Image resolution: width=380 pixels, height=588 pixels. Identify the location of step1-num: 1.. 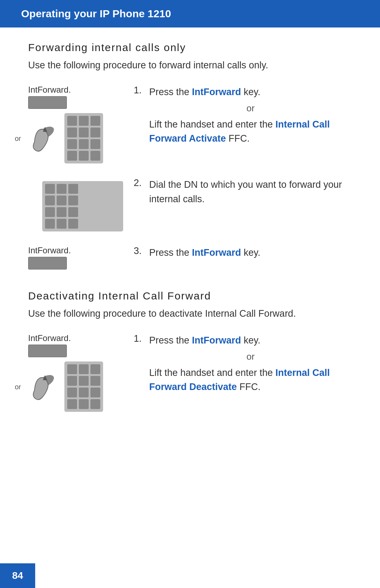
(141, 90).